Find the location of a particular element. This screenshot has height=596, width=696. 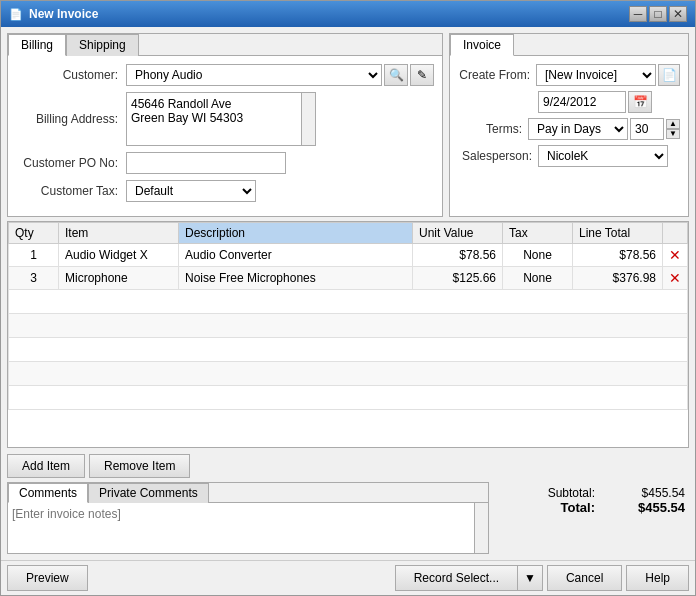

row2-unit-value: $125.66 is located at coordinates (458, 278).